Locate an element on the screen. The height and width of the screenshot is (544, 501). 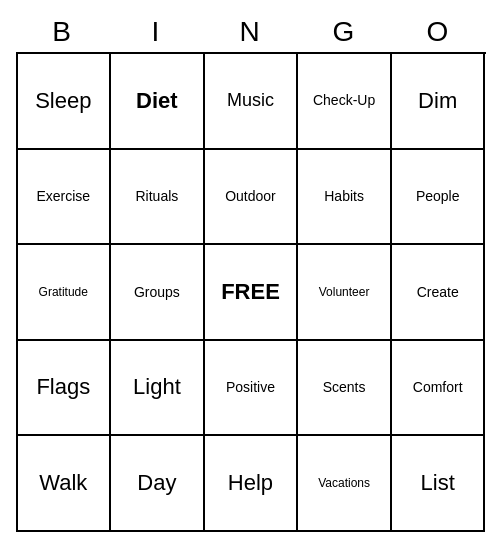
grid-cell-3-4: Comfort is located at coordinates (439, 389).